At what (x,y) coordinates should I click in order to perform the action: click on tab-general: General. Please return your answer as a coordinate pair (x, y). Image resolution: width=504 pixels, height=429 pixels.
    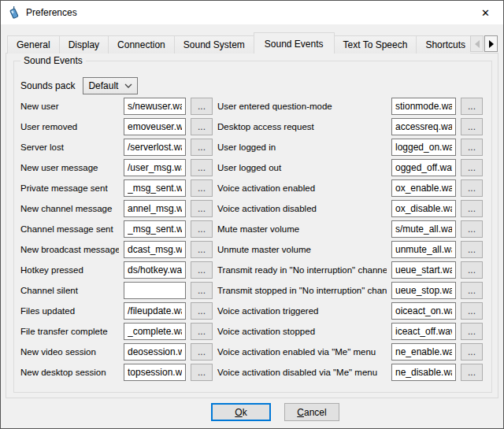
    Looking at the image, I should click on (33, 44).